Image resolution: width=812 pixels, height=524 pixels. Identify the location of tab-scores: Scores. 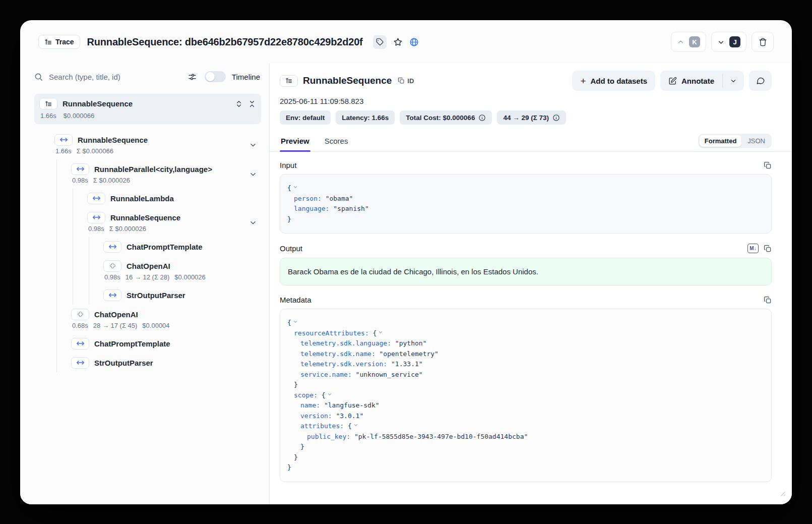
(337, 144).